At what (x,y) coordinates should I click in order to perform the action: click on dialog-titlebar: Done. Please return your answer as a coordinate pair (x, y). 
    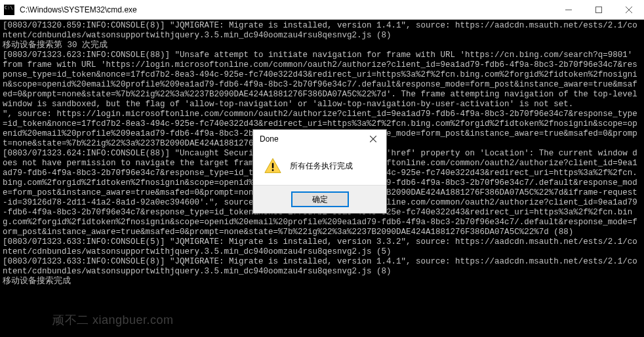
    Looking at the image, I should click on (320, 139).